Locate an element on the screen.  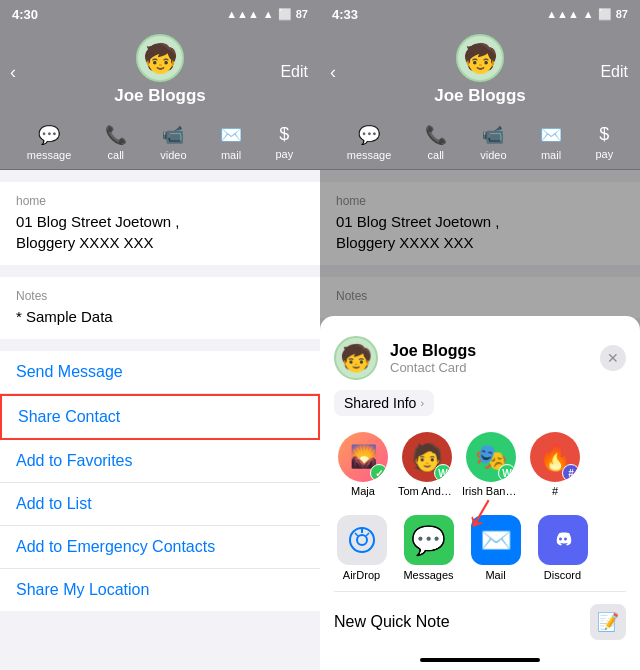
mail-icon: ✉️ is located at coordinates (231, 135).